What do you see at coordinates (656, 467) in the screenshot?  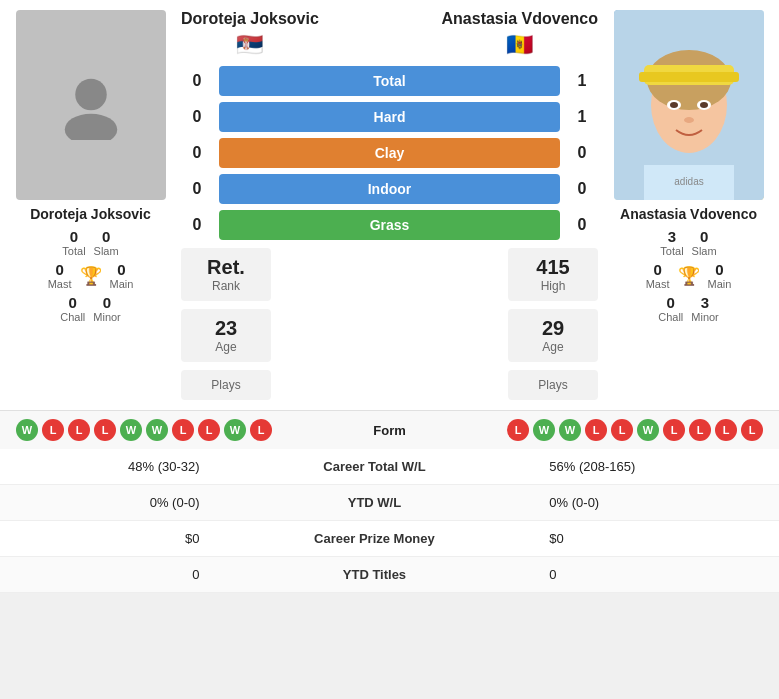 I see `stats-right-val: 56% (208-165)` at bounding box center [656, 467].